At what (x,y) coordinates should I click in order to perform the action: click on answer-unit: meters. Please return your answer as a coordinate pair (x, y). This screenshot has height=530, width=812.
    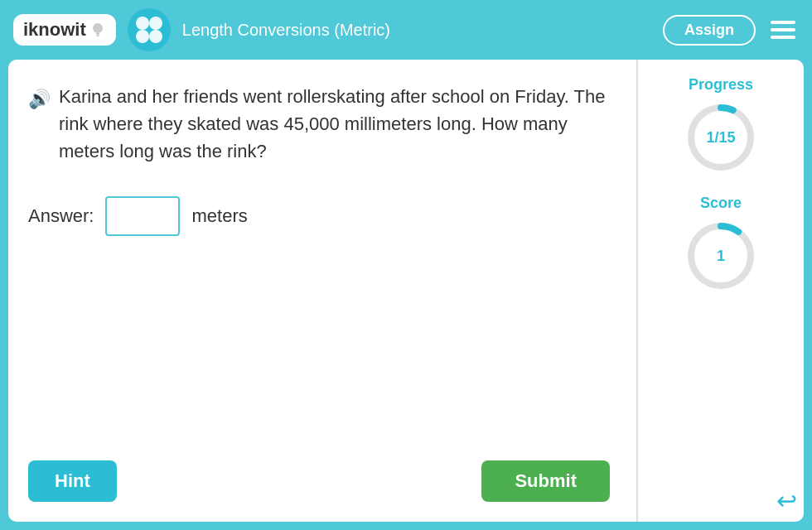
    Looking at the image, I should click on (219, 216).